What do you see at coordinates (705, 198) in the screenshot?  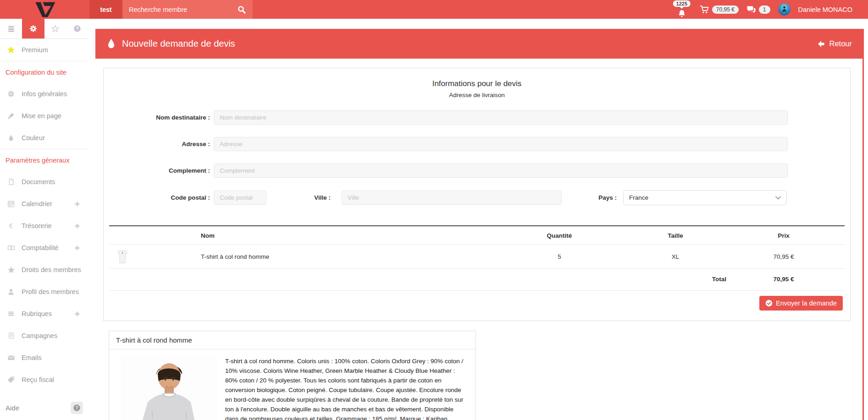 I see `country-select: France` at bounding box center [705, 198].